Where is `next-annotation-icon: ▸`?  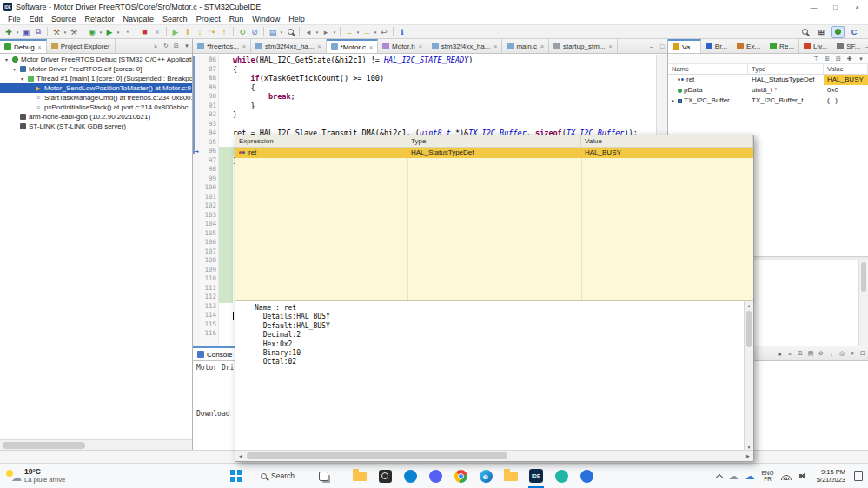
next-annotation-icon: ▸ is located at coordinates (326, 32).